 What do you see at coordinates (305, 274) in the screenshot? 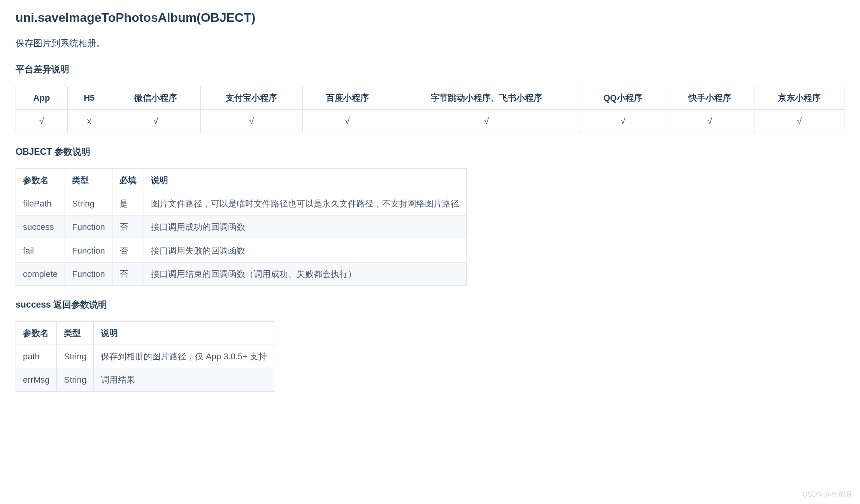
I see `table-cell: 接口调用结束的回调函数（调用成功、失败都会执行）` at bounding box center [305, 274].